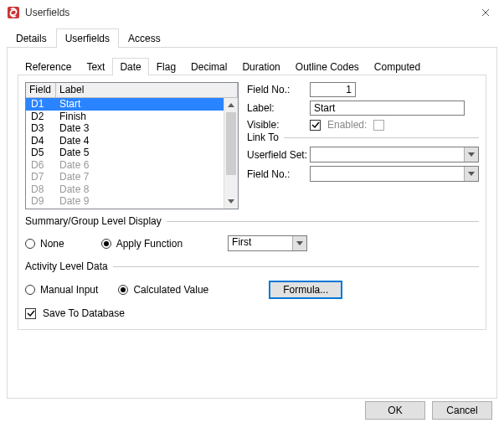  I want to click on visible-label: Visible:, so click(278, 125).